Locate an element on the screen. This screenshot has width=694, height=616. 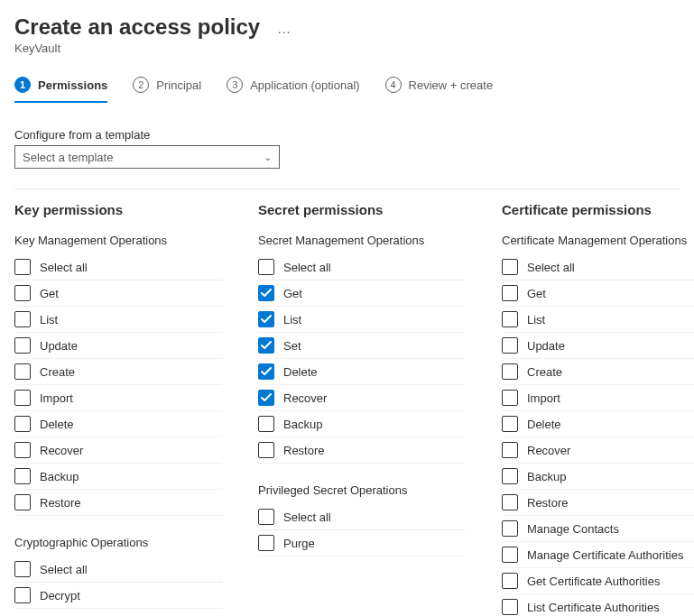
permission-label: Manage Contacts is located at coordinates (573, 529).